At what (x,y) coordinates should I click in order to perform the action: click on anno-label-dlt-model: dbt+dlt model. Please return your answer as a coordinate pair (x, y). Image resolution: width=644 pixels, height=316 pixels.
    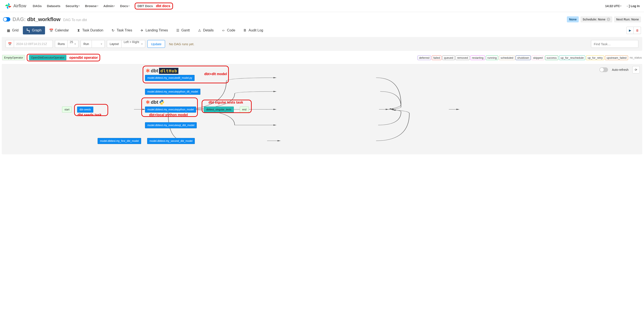
    Looking at the image, I should click on (216, 74).